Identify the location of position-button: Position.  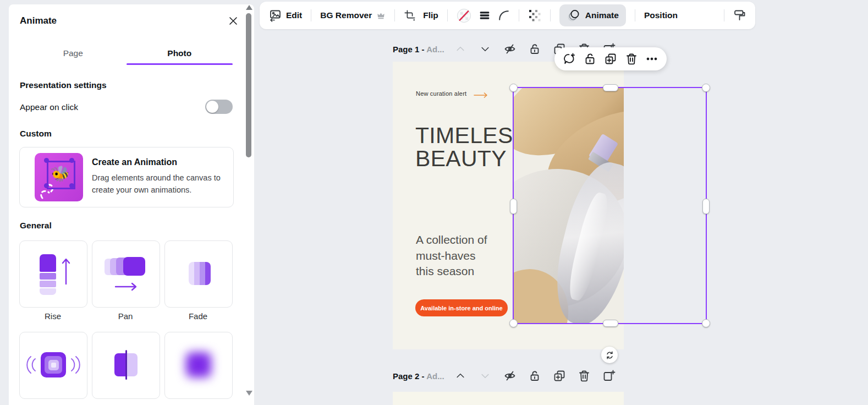
(661, 15).